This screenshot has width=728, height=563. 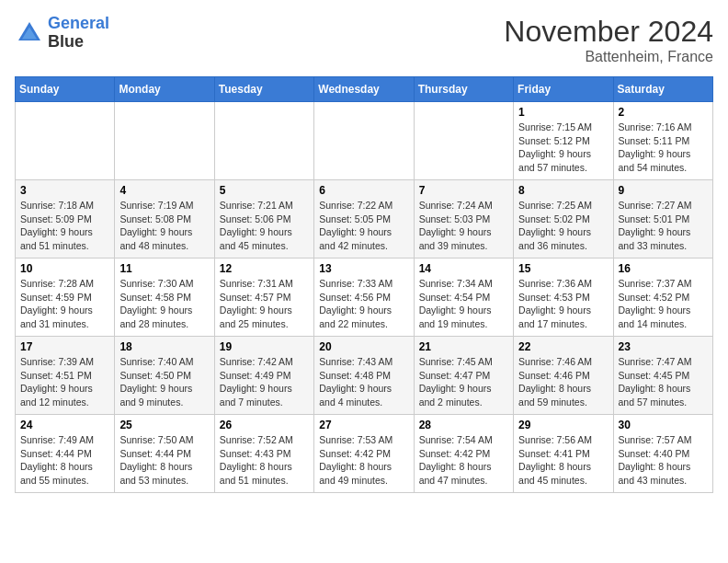 What do you see at coordinates (79, 33) in the screenshot?
I see `logo-text: General Blue` at bounding box center [79, 33].